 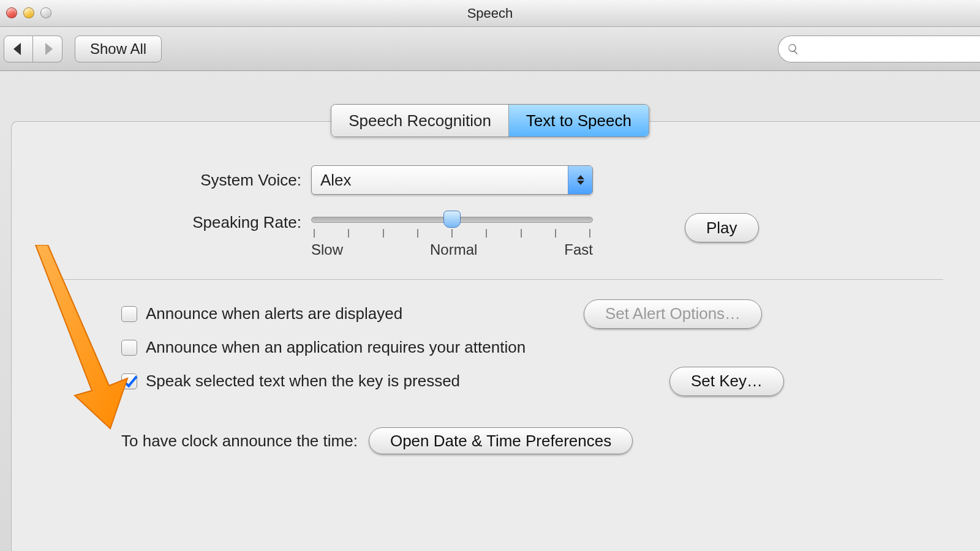 What do you see at coordinates (129, 348) in the screenshot?
I see `announce-attention-checkbox` at bounding box center [129, 348].